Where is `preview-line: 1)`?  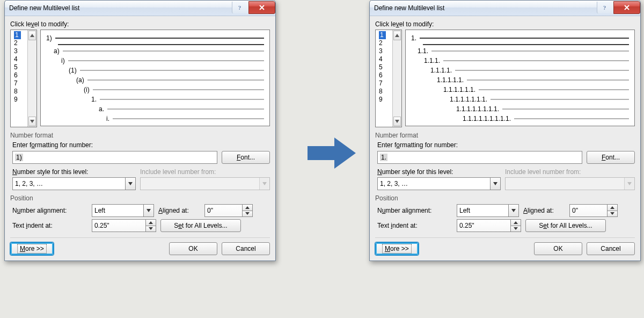 preview-line: 1) is located at coordinates (155, 38).